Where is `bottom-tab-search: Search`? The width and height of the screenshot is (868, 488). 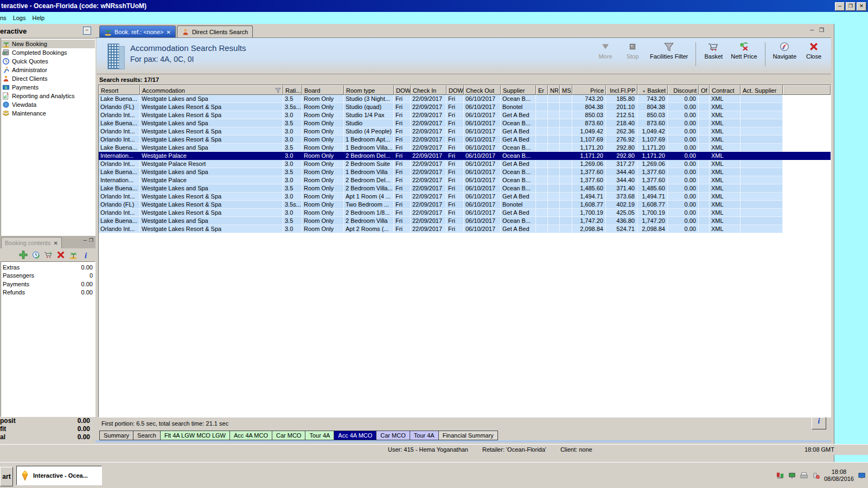 bottom-tab-search: Search is located at coordinates (147, 435).